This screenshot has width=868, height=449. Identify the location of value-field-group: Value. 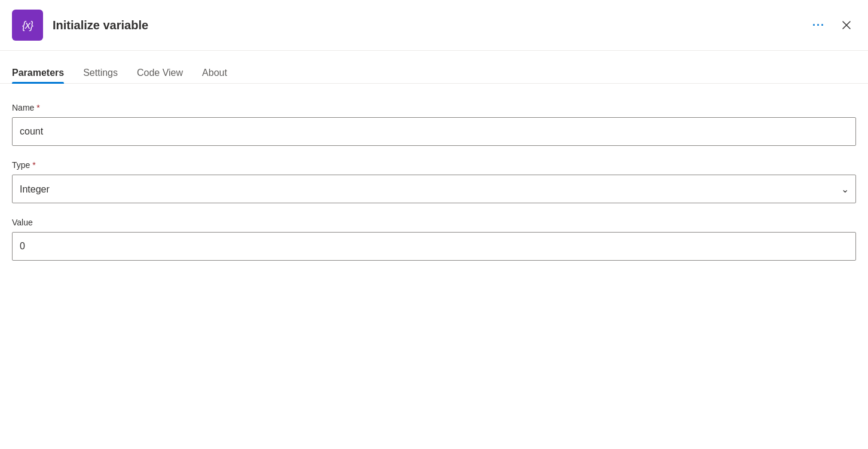
(434, 239).